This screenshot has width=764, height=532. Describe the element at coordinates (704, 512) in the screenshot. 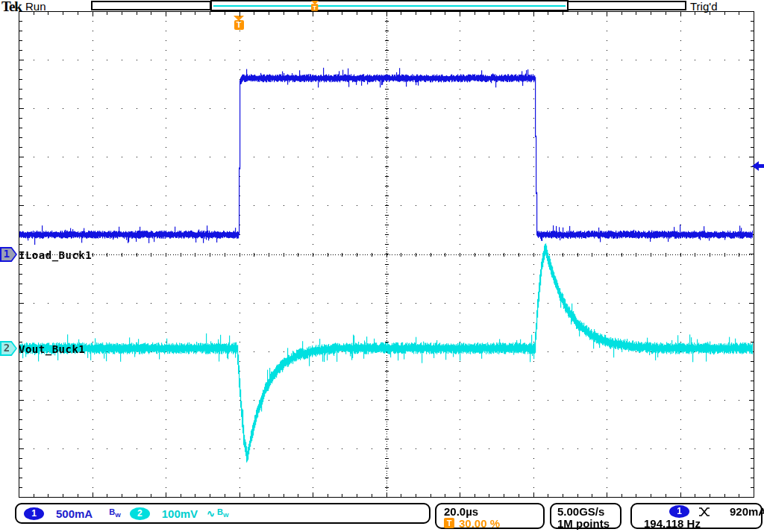

I see `trigger-slope-either-icon` at that location.